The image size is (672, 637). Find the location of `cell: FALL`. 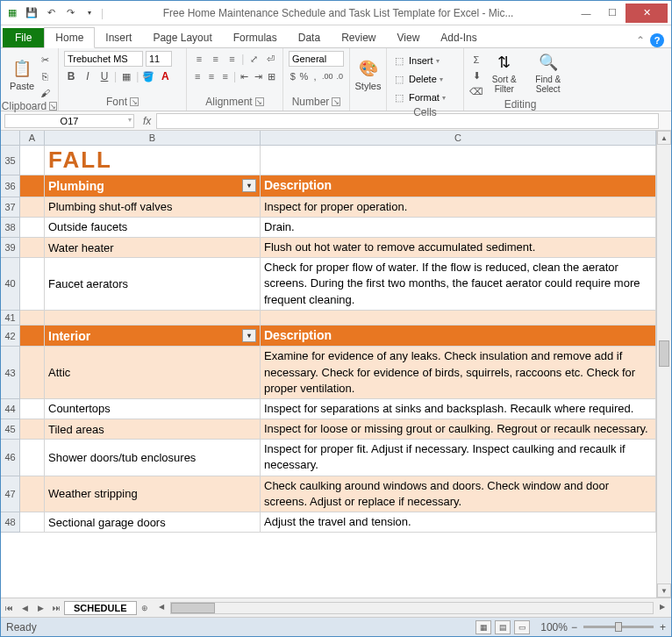

cell: FALL is located at coordinates (153, 161).